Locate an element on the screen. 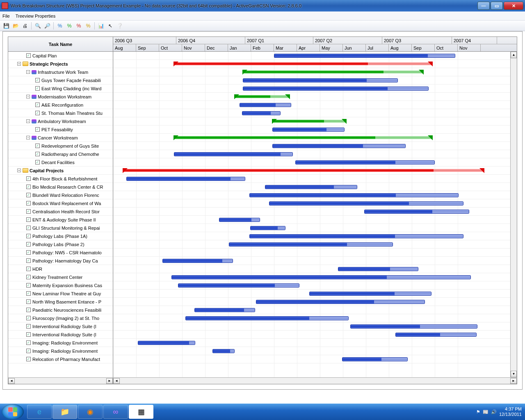  cursor-icon: ↖ is located at coordinates (110, 26).